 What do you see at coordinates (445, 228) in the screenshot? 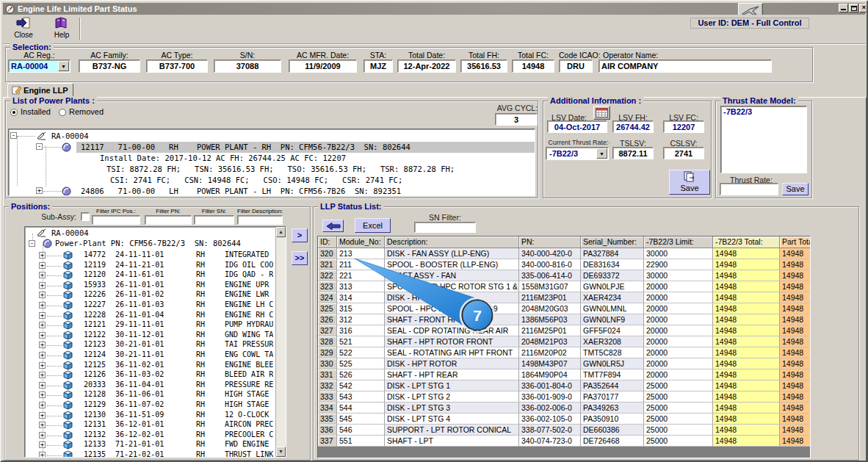
I see `sn-filter-input` at bounding box center [445, 228].